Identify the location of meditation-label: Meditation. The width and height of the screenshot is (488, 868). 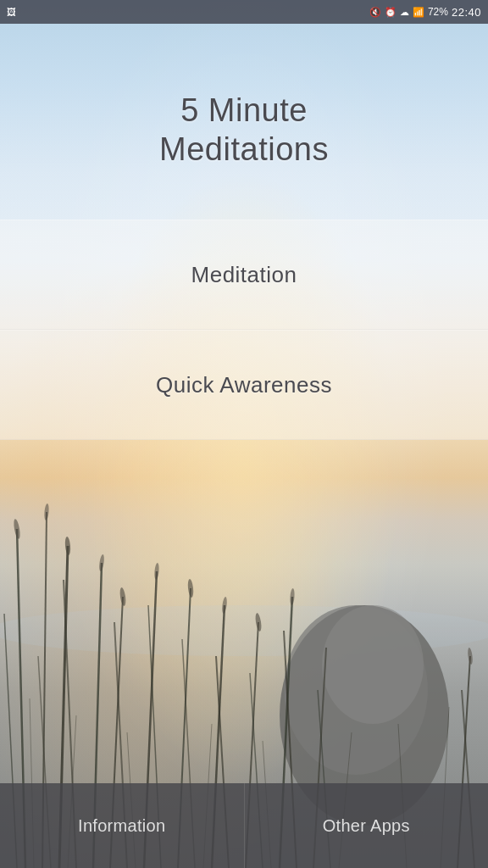
(244, 275).